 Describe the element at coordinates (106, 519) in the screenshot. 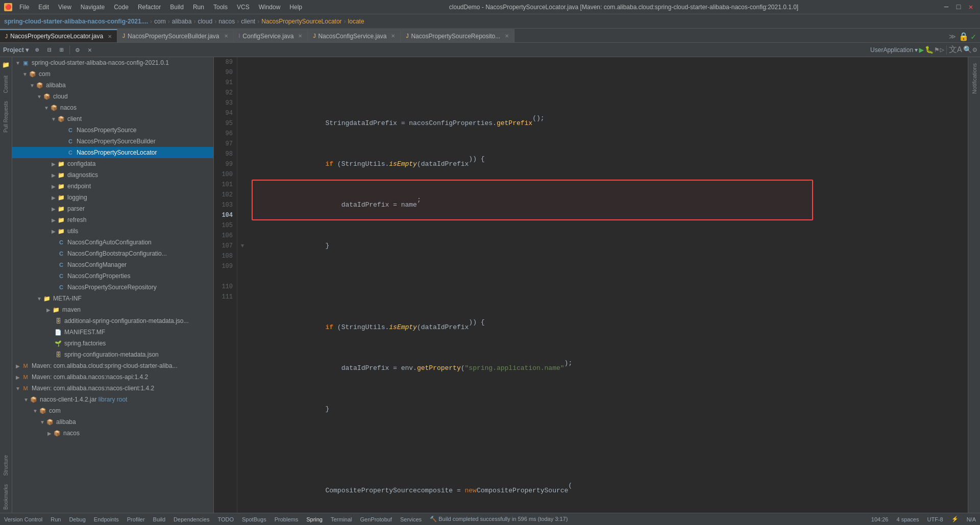

I see `status-endpoints: Endpoints` at that location.